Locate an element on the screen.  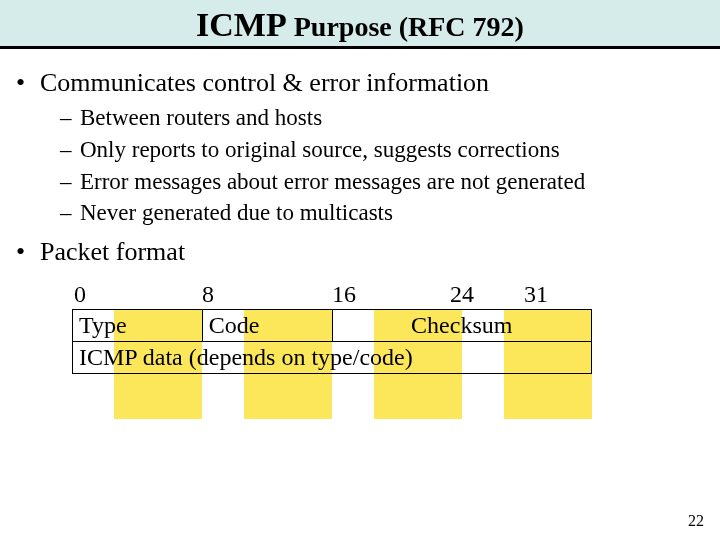
sub-item: Only reports to original source, suggest… is located at coordinates (384, 150).